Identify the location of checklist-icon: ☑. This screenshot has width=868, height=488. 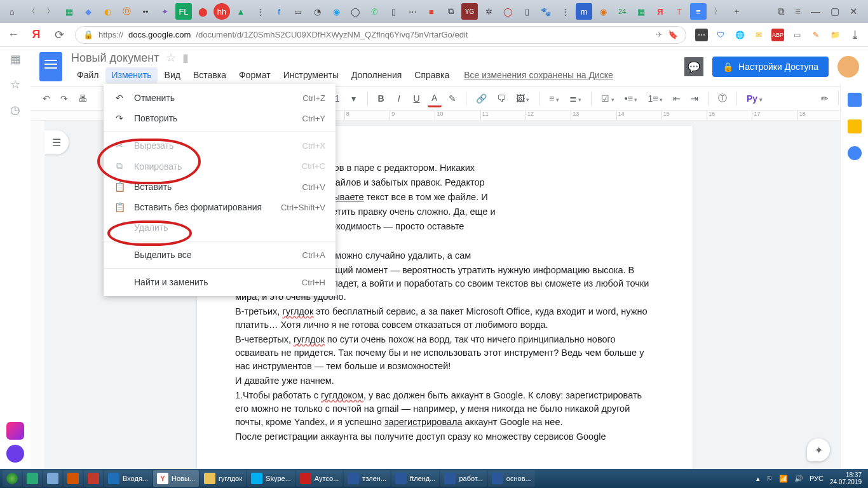
(607, 98).